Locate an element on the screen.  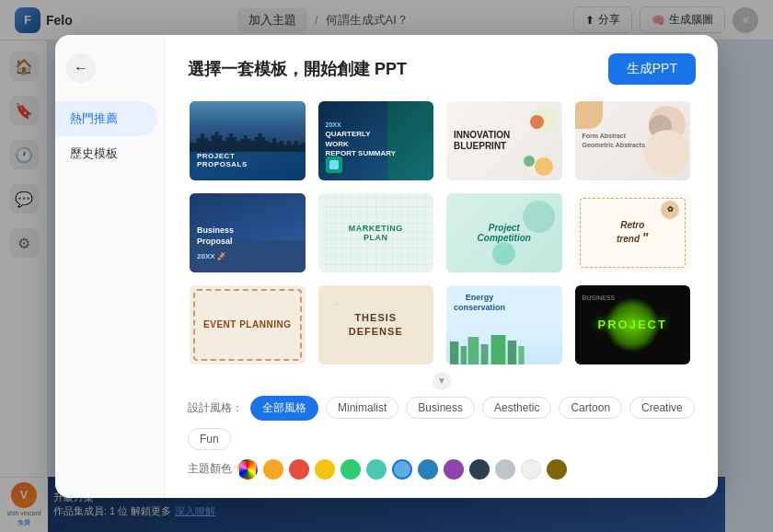
color-cyan is located at coordinates (376, 469).